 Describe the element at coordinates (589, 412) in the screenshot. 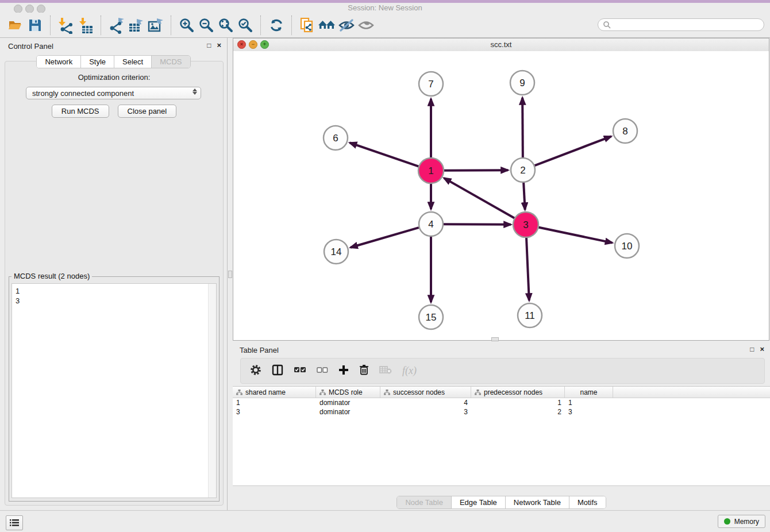

I see `cell-name: 3` at that location.